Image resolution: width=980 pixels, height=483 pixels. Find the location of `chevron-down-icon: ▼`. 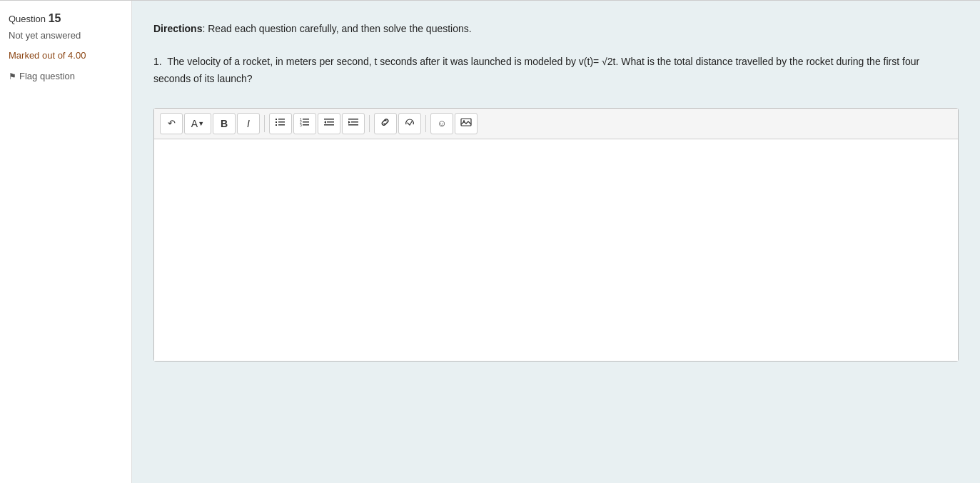

chevron-down-icon: ▼ is located at coordinates (201, 124).